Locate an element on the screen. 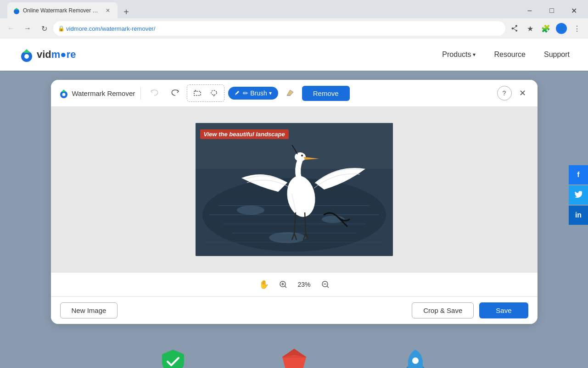 This screenshot has width=588, height=368. new-image-label: New Image is located at coordinates (89, 310).